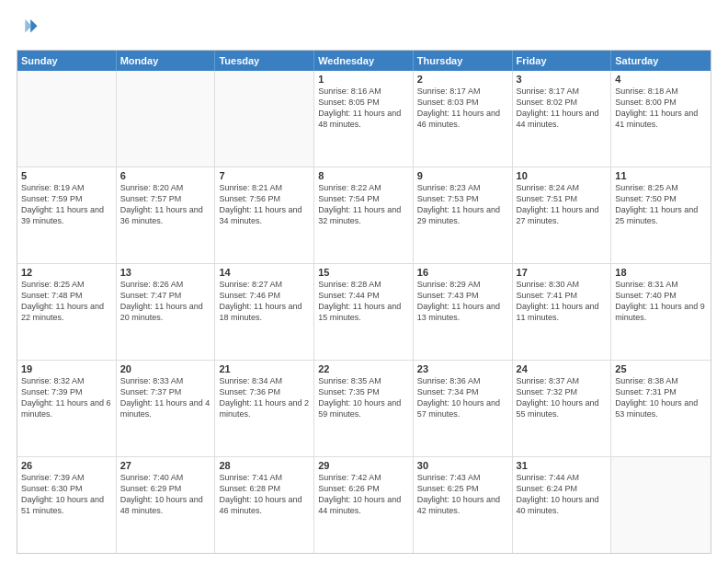 This screenshot has width=728, height=563. Describe the element at coordinates (265, 369) in the screenshot. I see `day-number: 21` at that location.